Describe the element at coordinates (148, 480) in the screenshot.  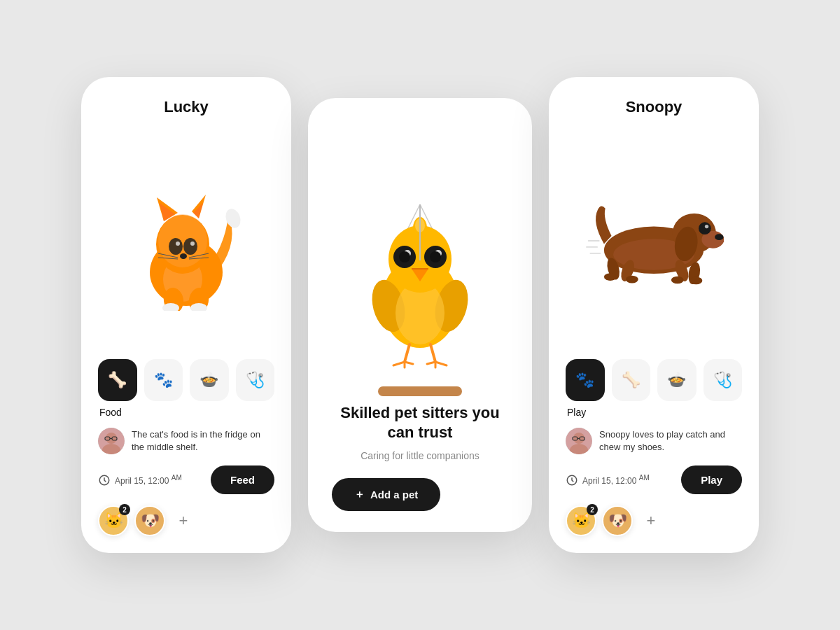
I see `schedule-date-left: April 15, 12:00 AM` at that location.